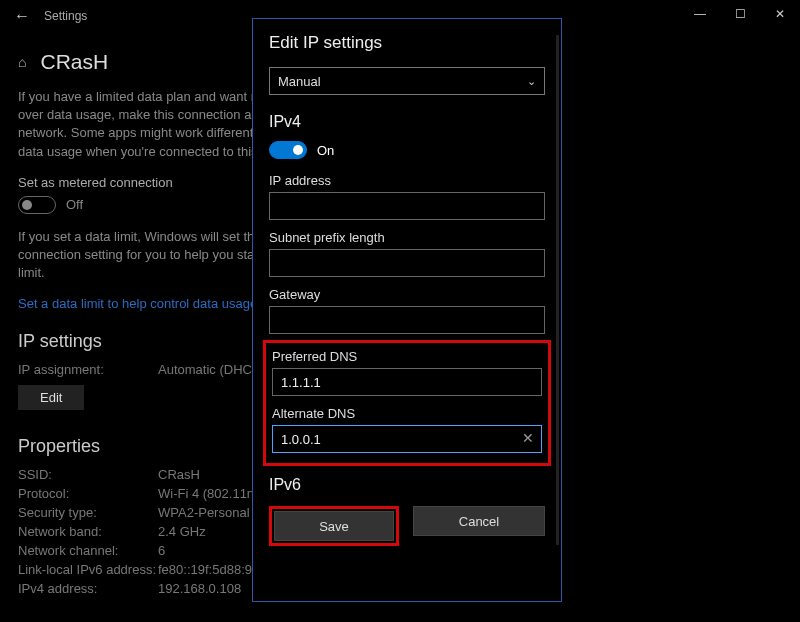  What do you see at coordinates (407, 320) in the screenshot?
I see `gateway-input` at bounding box center [407, 320].